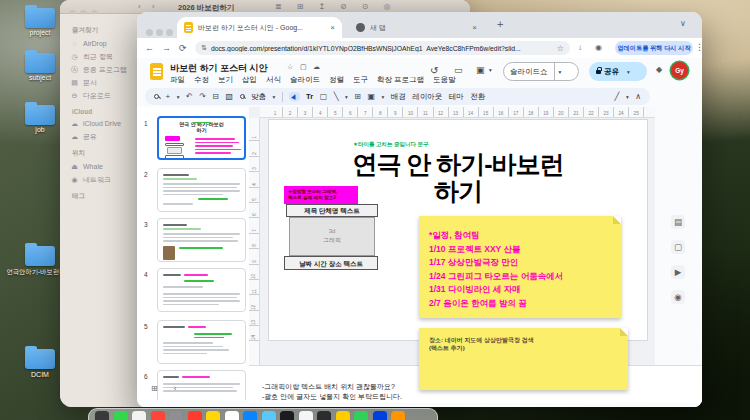 This screenshot has height=420, width=750. Describe the element at coordinates (204, 48) in the screenshot. I see `site-settings-icon: ⇅` at that location.